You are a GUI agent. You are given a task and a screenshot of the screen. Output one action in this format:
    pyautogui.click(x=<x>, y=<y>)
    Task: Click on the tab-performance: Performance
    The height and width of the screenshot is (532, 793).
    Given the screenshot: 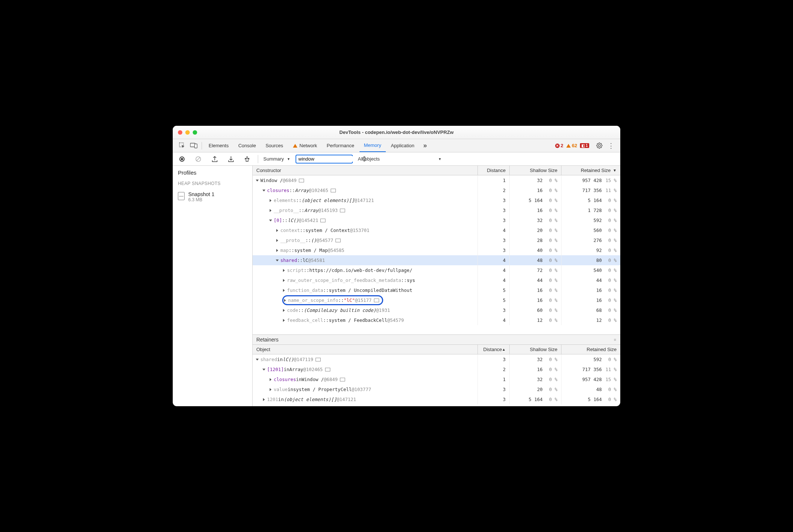 What is the action you would take?
    pyautogui.click(x=340, y=146)
    